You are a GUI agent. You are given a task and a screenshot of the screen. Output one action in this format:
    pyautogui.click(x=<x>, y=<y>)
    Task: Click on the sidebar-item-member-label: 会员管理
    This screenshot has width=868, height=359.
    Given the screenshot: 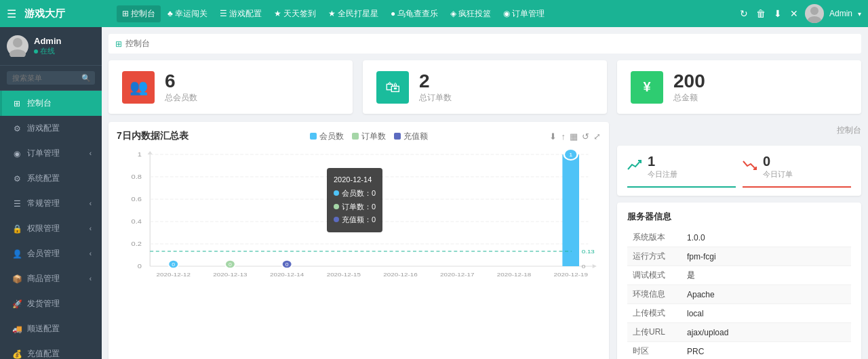 What is the action you would take?
    pyautogui.click(x=43, y=253)
    